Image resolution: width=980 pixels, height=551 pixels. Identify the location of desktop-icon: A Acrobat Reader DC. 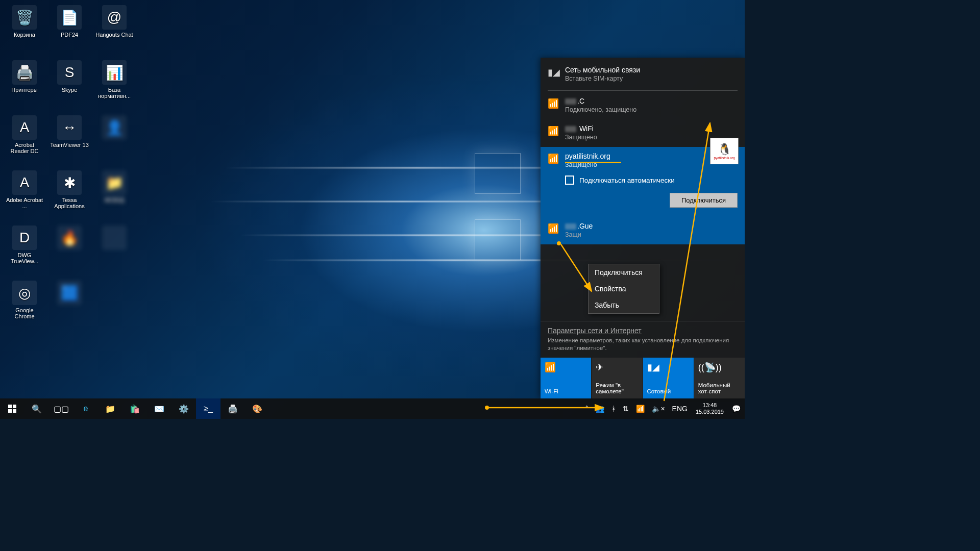
(24, 138).